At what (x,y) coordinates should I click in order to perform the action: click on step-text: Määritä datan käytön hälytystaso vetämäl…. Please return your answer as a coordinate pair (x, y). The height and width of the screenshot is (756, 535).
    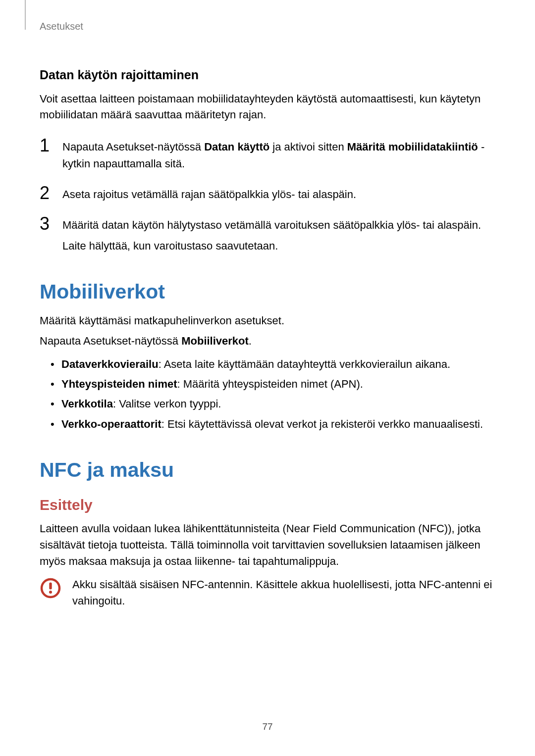
    Looking at the image, I should click on (271, 235).